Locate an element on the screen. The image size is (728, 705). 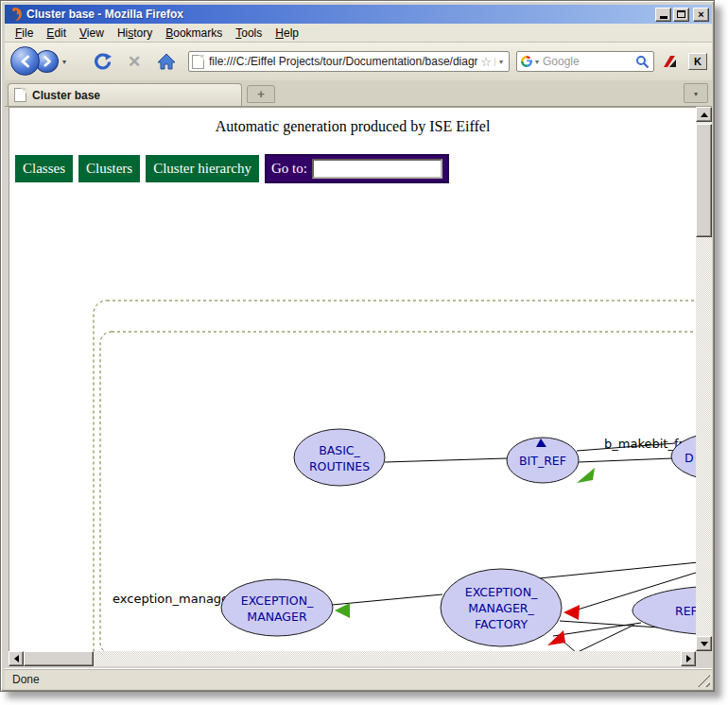
forward-arrow-icon is located at coordinates (47, 61).